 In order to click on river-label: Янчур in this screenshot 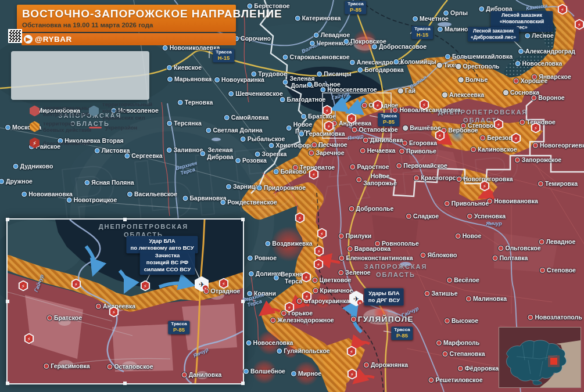, I will do `click(356, 138)`.